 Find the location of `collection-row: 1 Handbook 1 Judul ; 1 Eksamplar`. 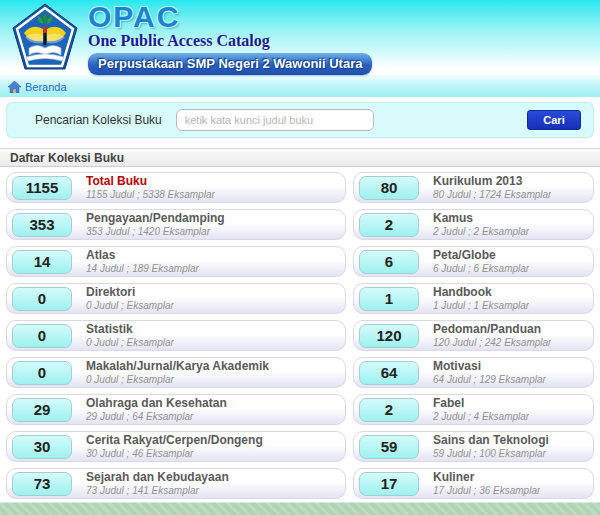

collection-row: 1 Handbook 1 Judul ; 1 Eksamplar is located at coordinates (474, 298).